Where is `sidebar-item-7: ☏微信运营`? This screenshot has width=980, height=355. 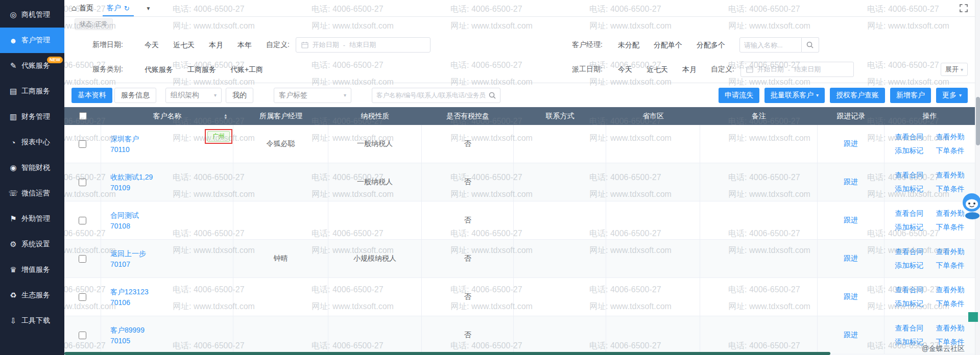
sidebar-item-7: ☏微信运营 is located at coordinates (32, 193).